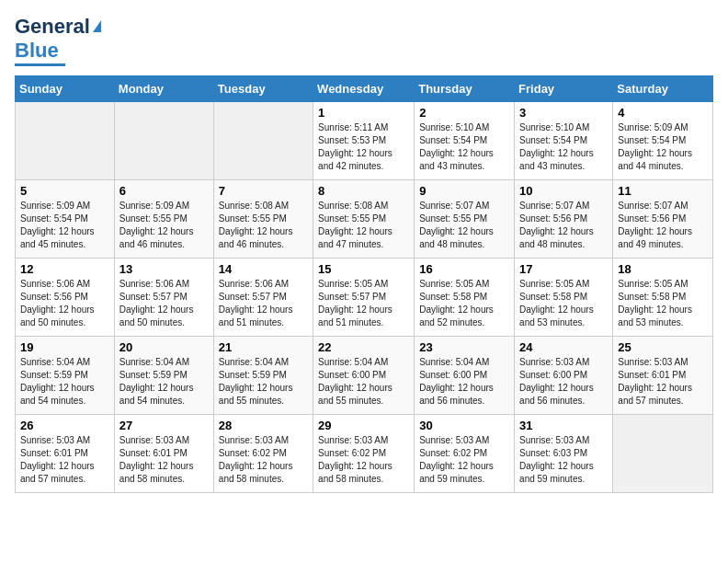 This screenshot has height=563, width=728. What do you see at coordinates (564, 298) in the screenshot?
I see `calendar-cell: 17Sunrise: 5:05 AM Sunset: 5:58 PM Dayli…` at bounding box center [564, 298].